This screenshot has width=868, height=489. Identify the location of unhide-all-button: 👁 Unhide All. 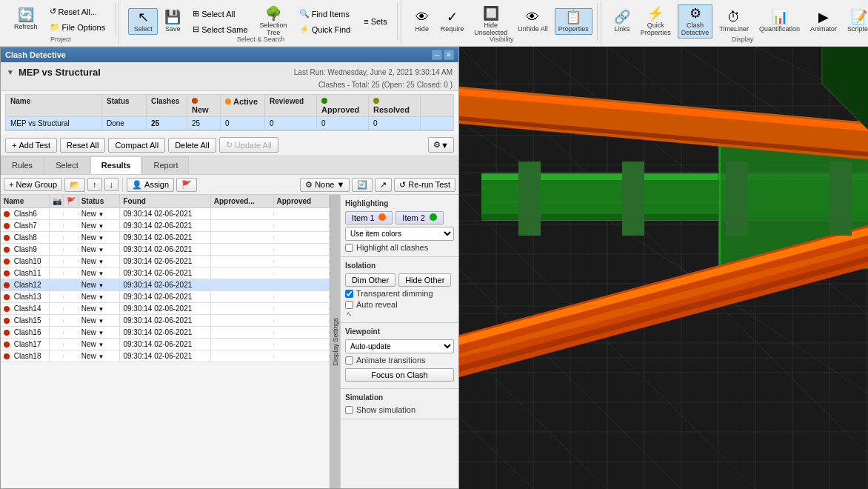
(533, 21).